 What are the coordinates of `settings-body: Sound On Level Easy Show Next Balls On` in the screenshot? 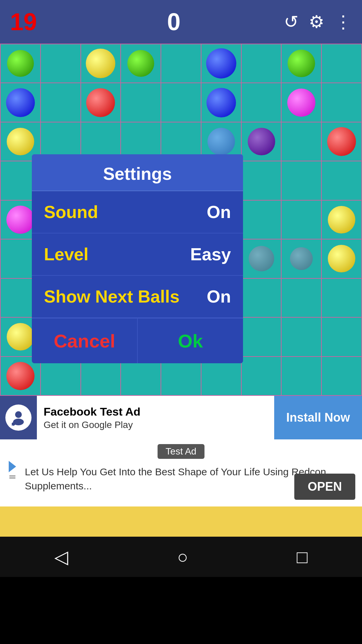 It's located at (137, 255).